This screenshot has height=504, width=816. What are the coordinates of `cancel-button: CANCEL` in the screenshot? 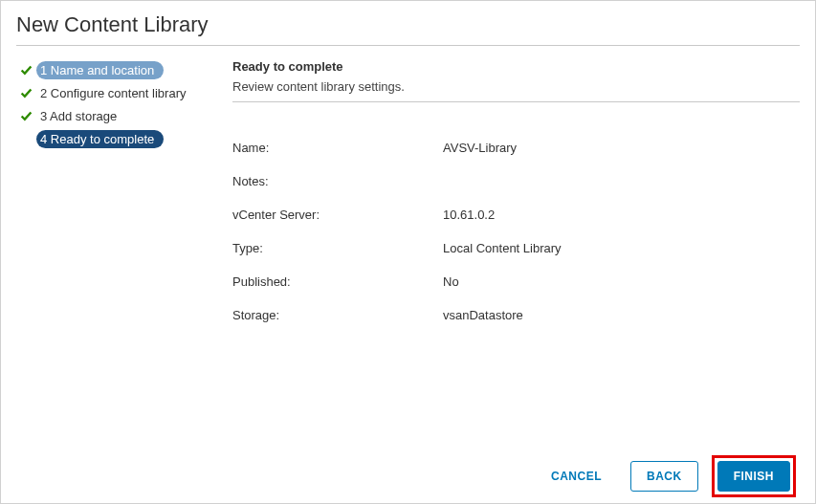 It's located at (576, 476).